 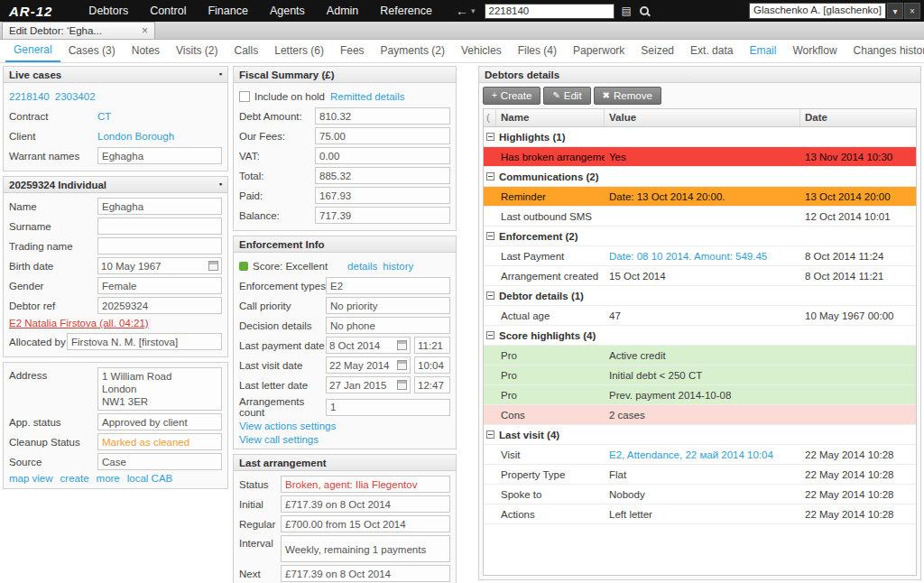 I want to click on detail-row-property-type: Property TypeFlat22 May 2014 10:28, so click(x=700, y=475).